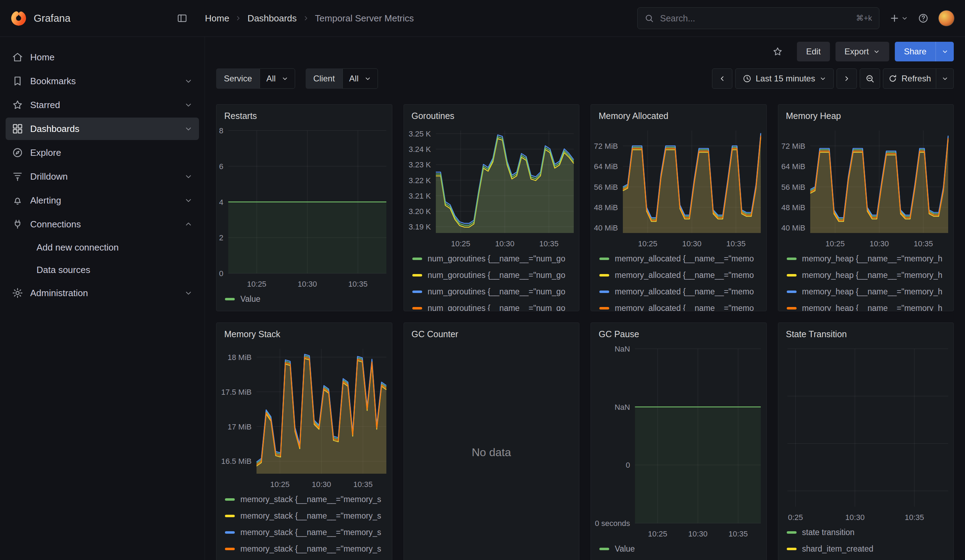 This screenshot has height=560, width=965. What do you see at coordinates (311, 532) in the screenshot?
I see `legend-label: memory_stack {__name__="memory_s` at bounding box center [311, 532].